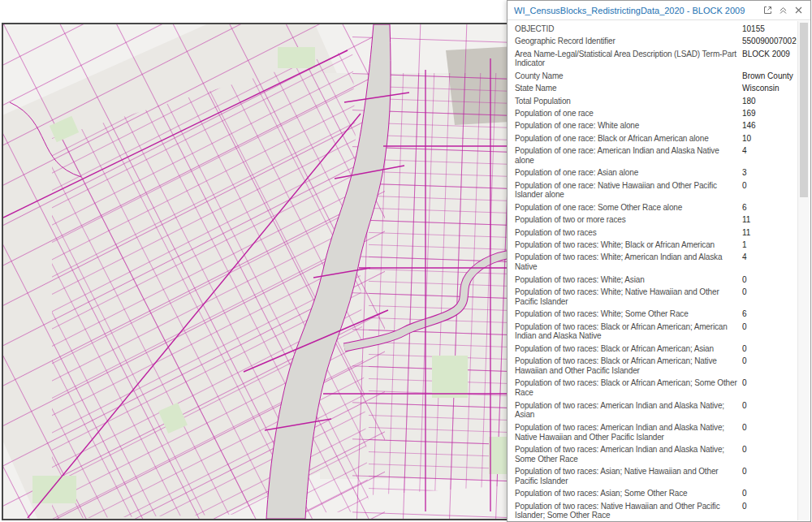 This screenshot has height=522, width=812. What do you see at coordinates (659, 11) in the screenshot?
I see `popup-header: WI_CensusBlocks_RedistrictingData_2020 -…` at bounding box center [659, 11].